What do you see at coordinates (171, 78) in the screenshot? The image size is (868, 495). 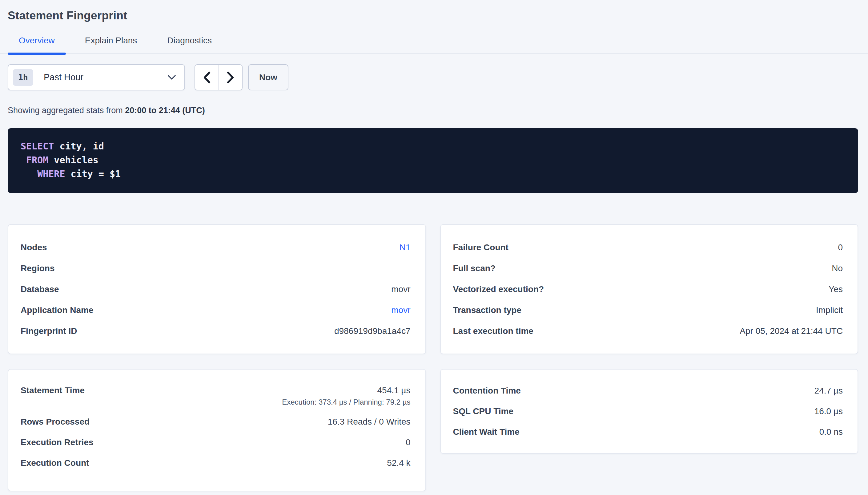 I see `chevron-down-icon` at bounding box center [171, 78].